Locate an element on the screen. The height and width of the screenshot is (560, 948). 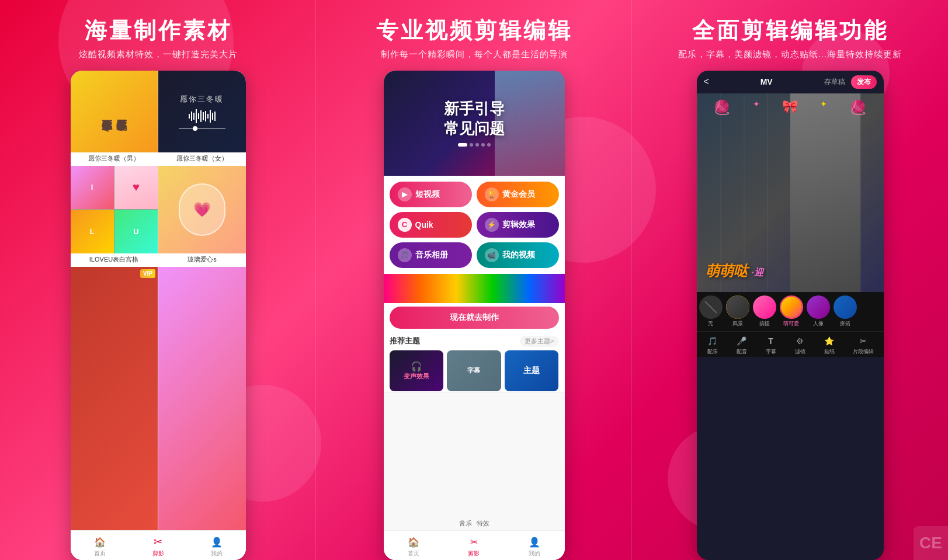
vip-icon: 🏆 is located at coordinates (492, 194).